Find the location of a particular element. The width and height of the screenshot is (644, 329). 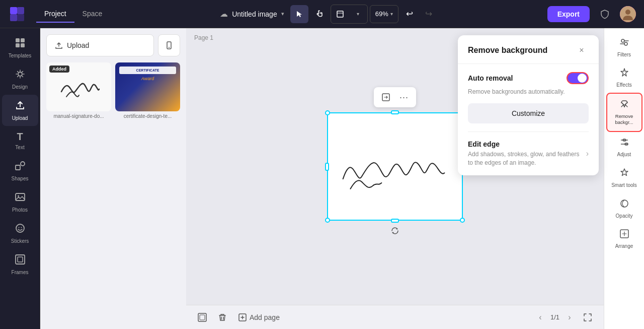

edit-edge-chevron-icon: › is located at coordinates (588, 154).